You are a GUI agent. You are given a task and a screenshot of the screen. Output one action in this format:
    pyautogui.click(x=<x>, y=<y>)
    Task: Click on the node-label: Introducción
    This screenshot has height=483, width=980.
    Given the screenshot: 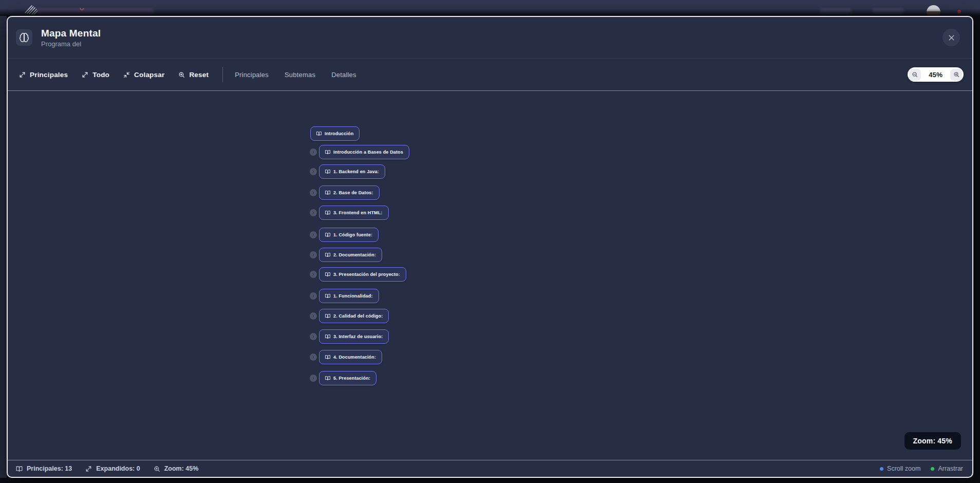 What is the action you would take?
    pyautogui.click(x=339, y=134)
    